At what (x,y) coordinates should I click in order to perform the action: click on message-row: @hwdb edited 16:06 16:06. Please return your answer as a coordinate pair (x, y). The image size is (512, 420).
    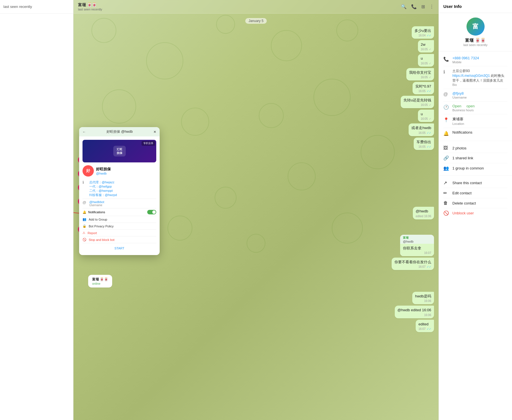
    Looking at the image, I should click on (256, 312).